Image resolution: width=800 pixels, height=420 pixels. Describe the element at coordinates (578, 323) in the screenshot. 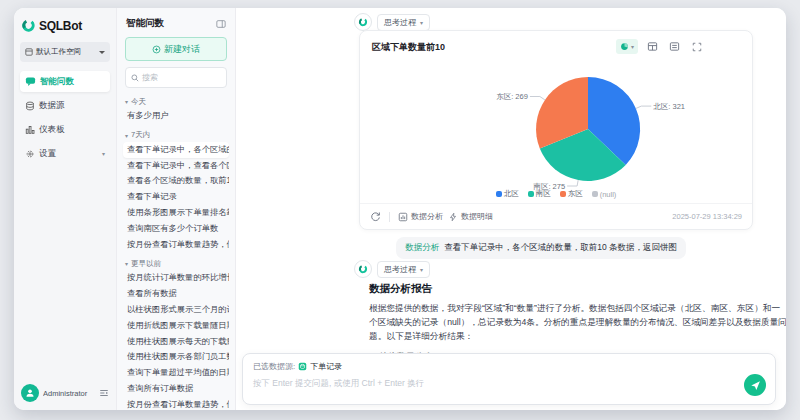

I see `analysis-report: 数据分析报告 根据您提供的数据，我对字段“区域”和“数量”进行了分析。数据包括四…` at that location.